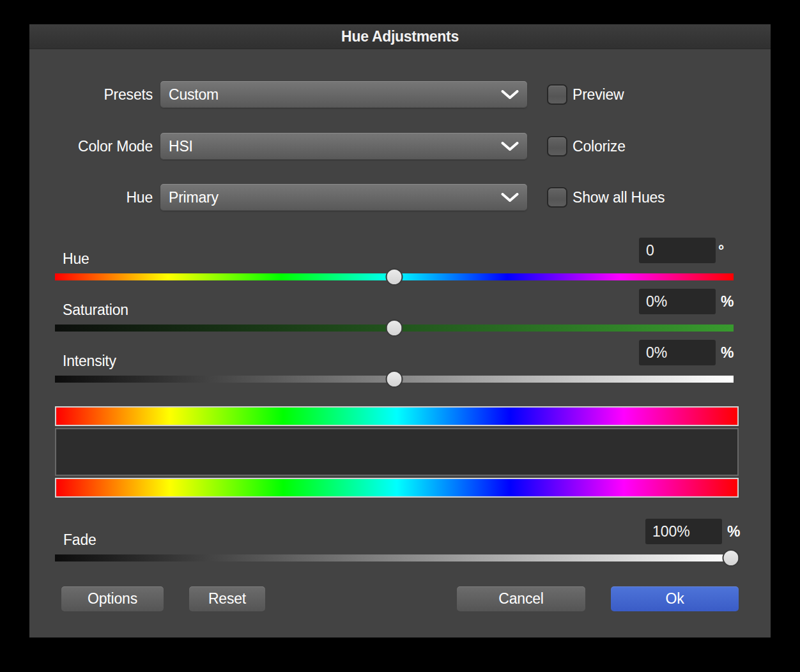  Describe the element at coordinates (599, 146) in the screenshot. I see `colorize-checkbox-label: Colorize` at that location.